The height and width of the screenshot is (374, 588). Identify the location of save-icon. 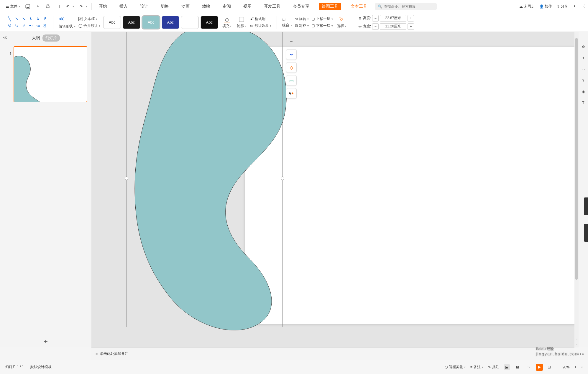
(28, 6).